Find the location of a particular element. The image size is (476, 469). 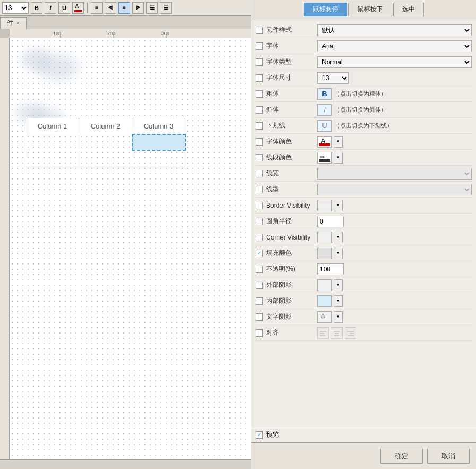

checkbox-font-color is located at coordinates (259, 142).